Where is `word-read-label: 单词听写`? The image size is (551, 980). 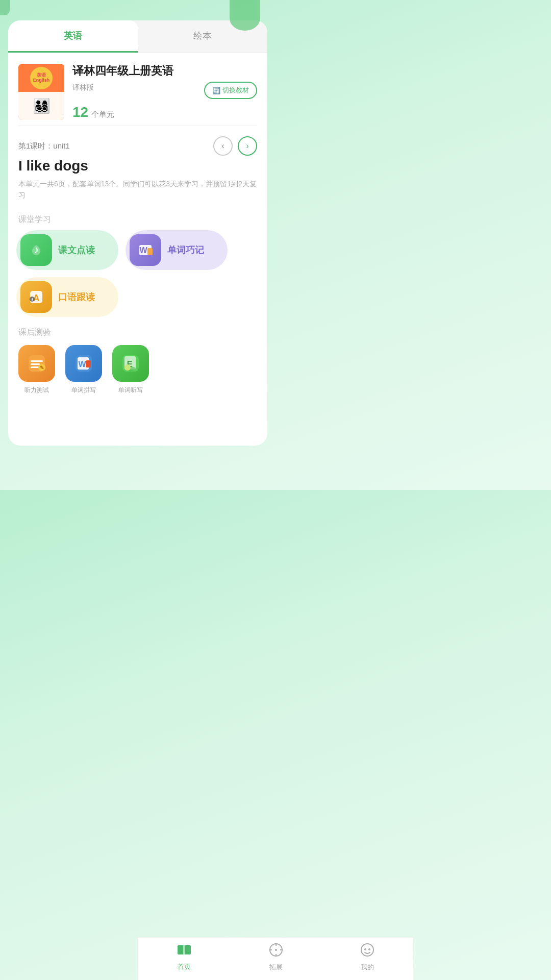
word-read-label: 单词听写 is located at coordinates (131, 390).